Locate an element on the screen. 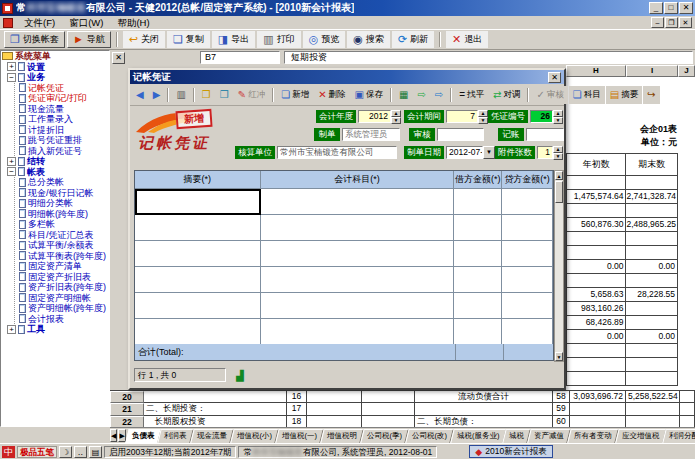 This screenshot has height=459, width=695. field-input-制单: 系统管理员 is located at coordinates (371, 134).